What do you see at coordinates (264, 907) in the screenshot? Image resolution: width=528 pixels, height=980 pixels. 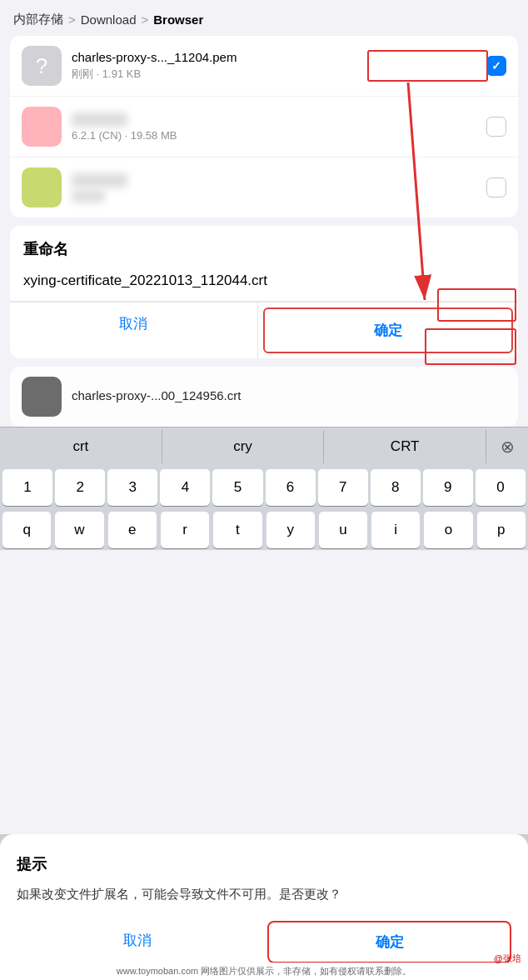 I see `alert-dialog: 提示 如果改变文件扩展名，可能会导致文件不可用。是否更改？ 取消 确定` at bounding box center [264, 907].